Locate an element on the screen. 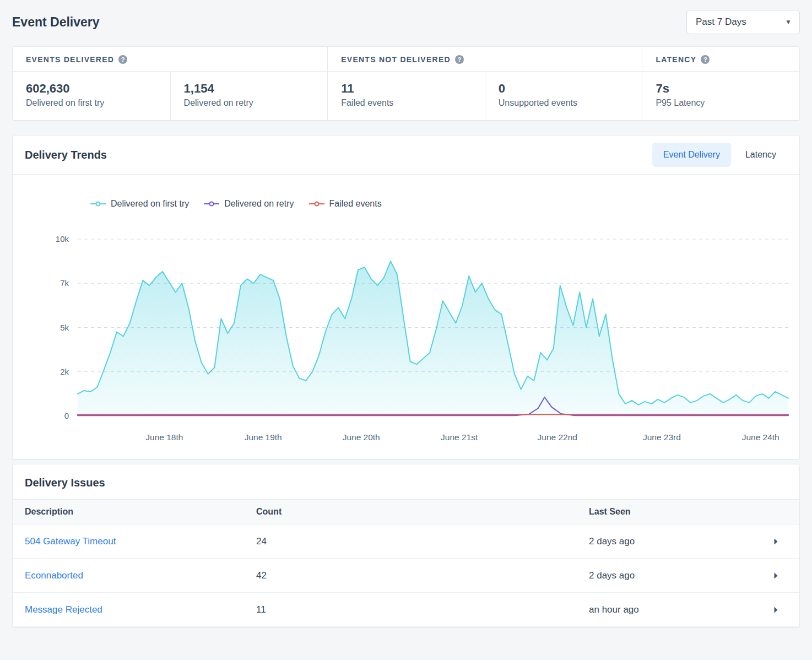  tab-latency: Latency is located at coordinates (761, 155).